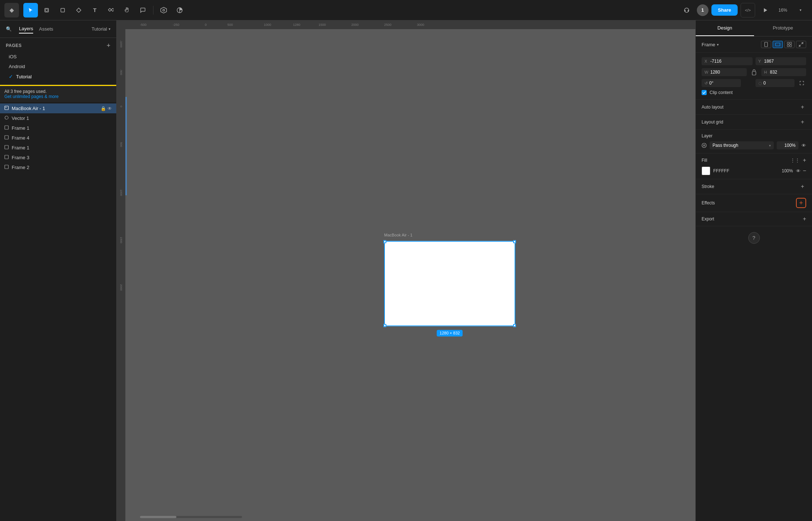  I want to click on frame-dropdown-icon: ▾, so click(718, 44).